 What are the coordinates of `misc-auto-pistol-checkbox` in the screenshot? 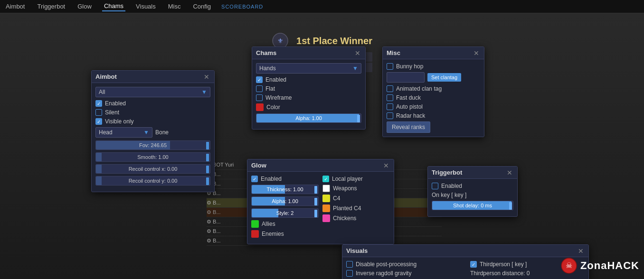 It's located at (390, 107).